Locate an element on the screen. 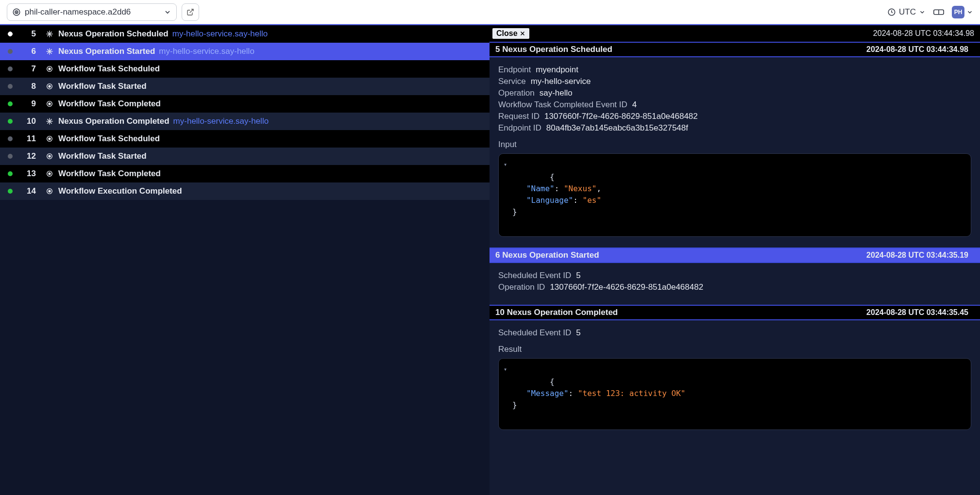 The height and width of the screenshot is (495, 980). event-row: 11Workflow Task Scheduled is located at coordinates (245, 139).